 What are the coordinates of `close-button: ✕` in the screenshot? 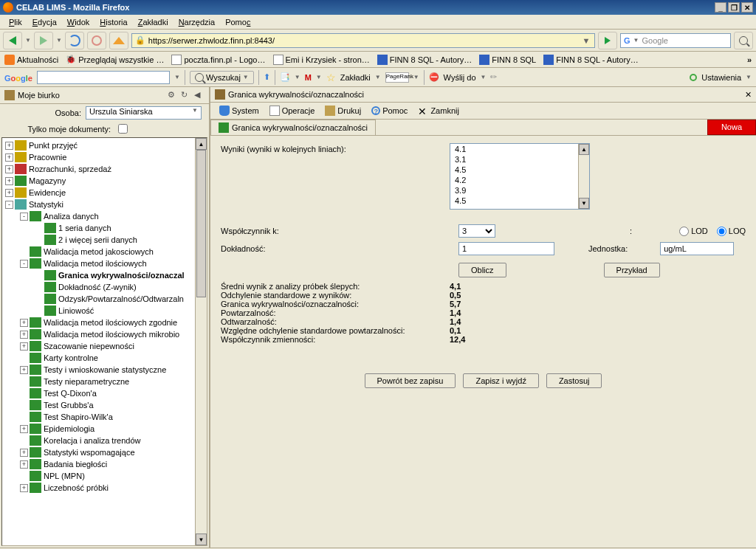 It's located at (747, 7).